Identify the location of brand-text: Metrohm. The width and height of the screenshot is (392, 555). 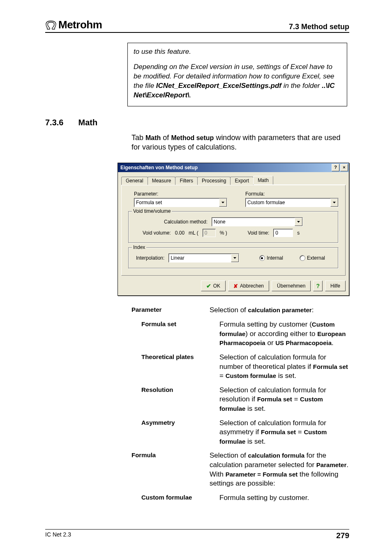
(80, 25).